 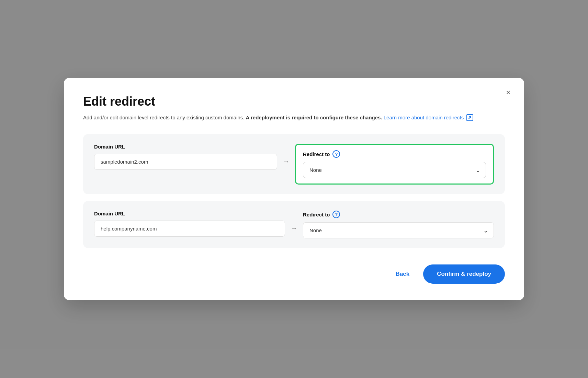 I want to click on redirect-dropdown-1: None, so click(x=394, y=170).